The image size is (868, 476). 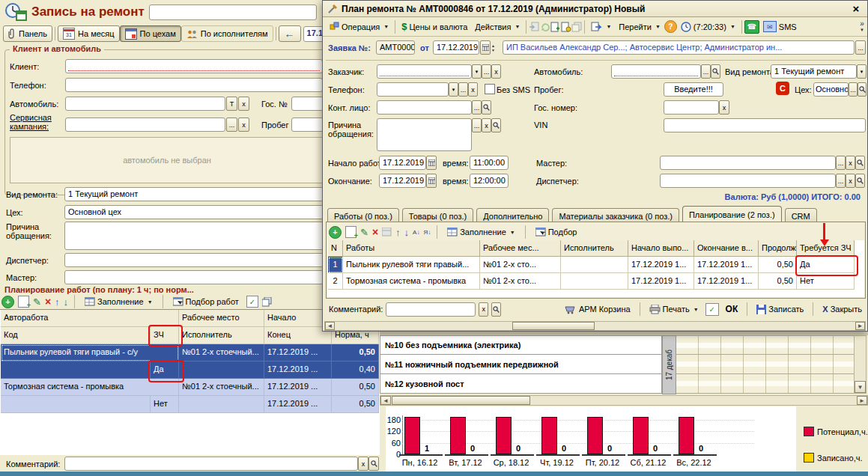 What do you see at coordinates (813, 72) in the screenshot?
I see `repair-kind-select: 1 Текущий ремонт` at bounding box center [813, 72].